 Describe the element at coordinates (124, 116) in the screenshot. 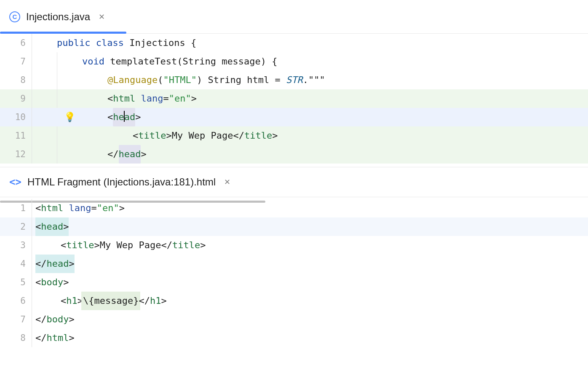

I see `text-caret` at that location.